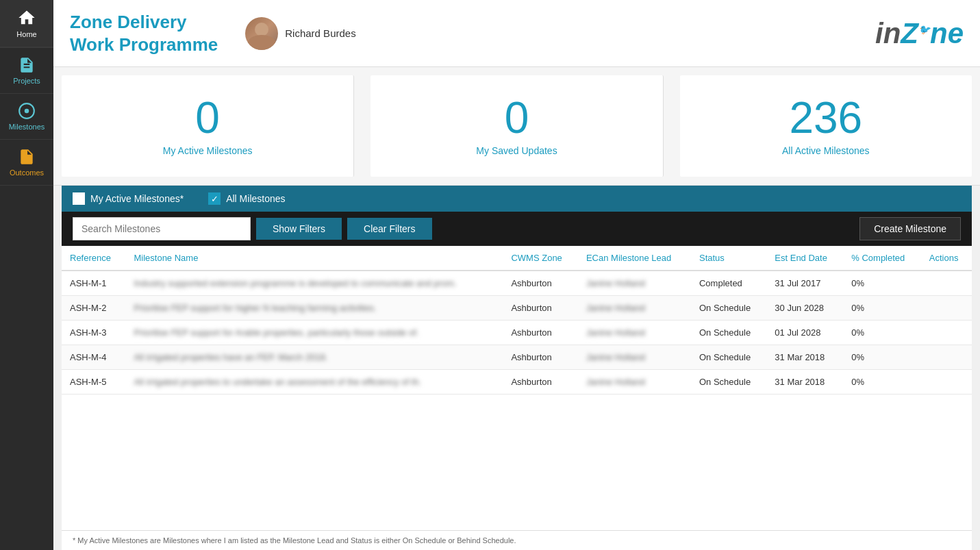 The width and height of the screenshot is (980, 550). I want to click on all-milestones-checkbox, so click(214, 199).